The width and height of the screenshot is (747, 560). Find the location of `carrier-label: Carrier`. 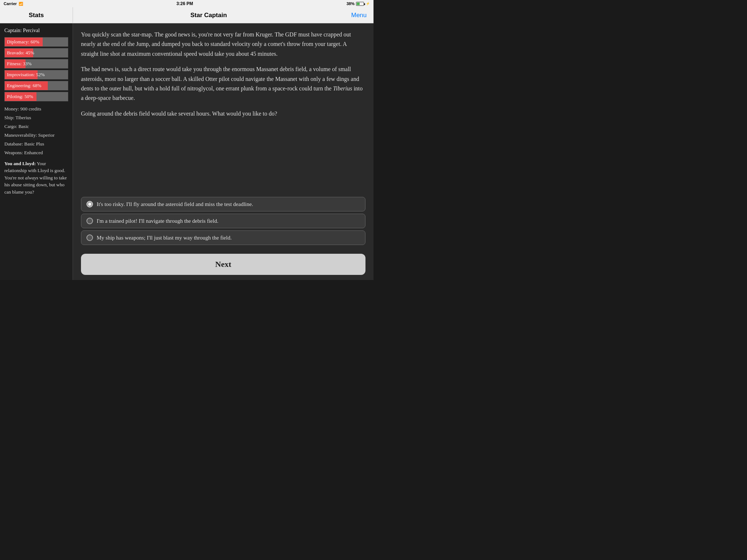

carrier-label: Carrier is located at coordinates (10, 4).